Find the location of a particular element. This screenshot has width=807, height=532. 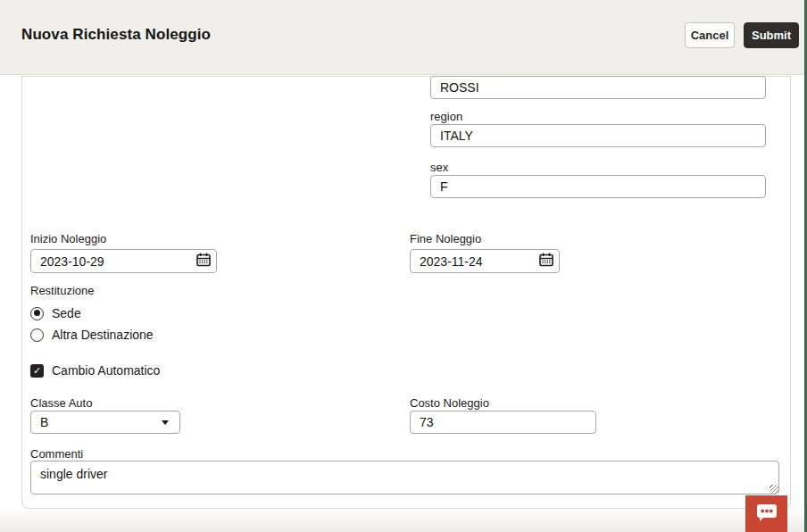

checkbox-checked-icon: ✓ is located at coordinates (37, 371).